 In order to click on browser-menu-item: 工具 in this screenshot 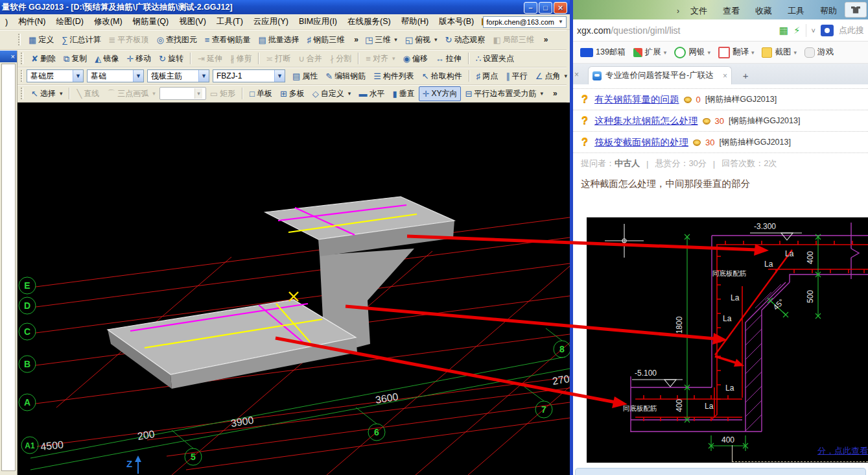, I will do `click(796, 11)`.